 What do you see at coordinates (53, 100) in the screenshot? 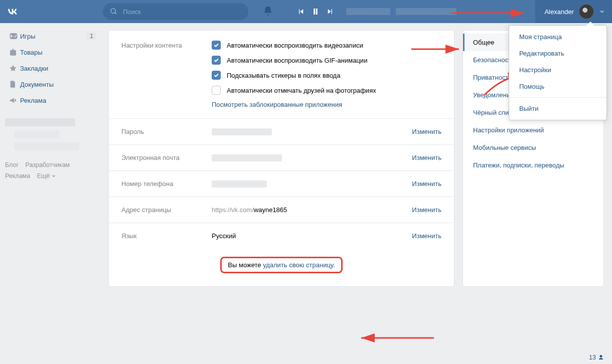
I see `sidebar-item-ads: Реклама` at bounding box center [53, 100].